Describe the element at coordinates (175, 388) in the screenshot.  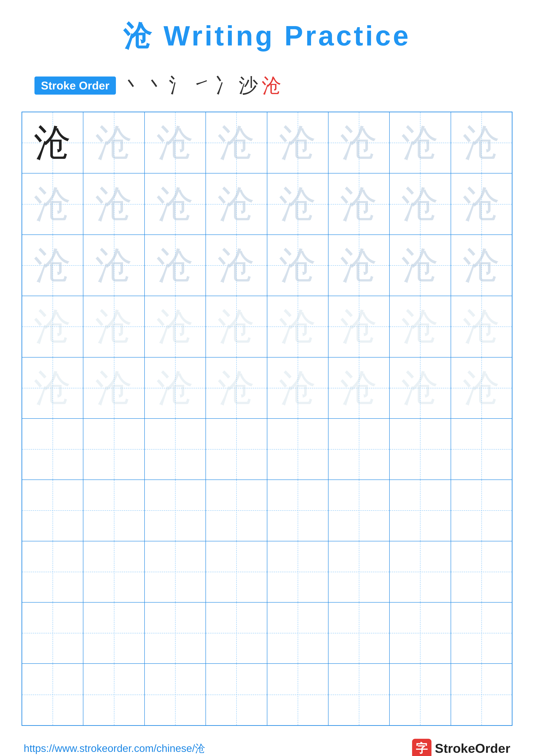
I see `grid-cell-5-3: 沧` at that location.